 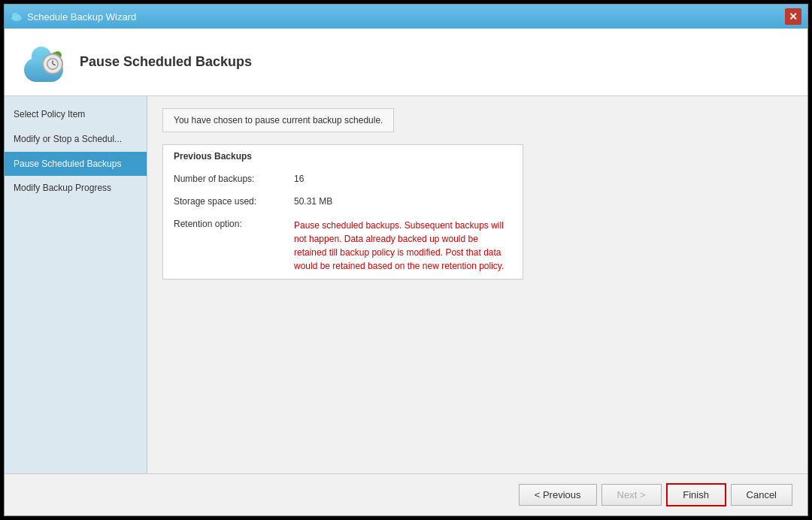 What do you see at coordinates (44, 62) in the screenshot?
I see `header-icon` at bounding box center [44, 62].